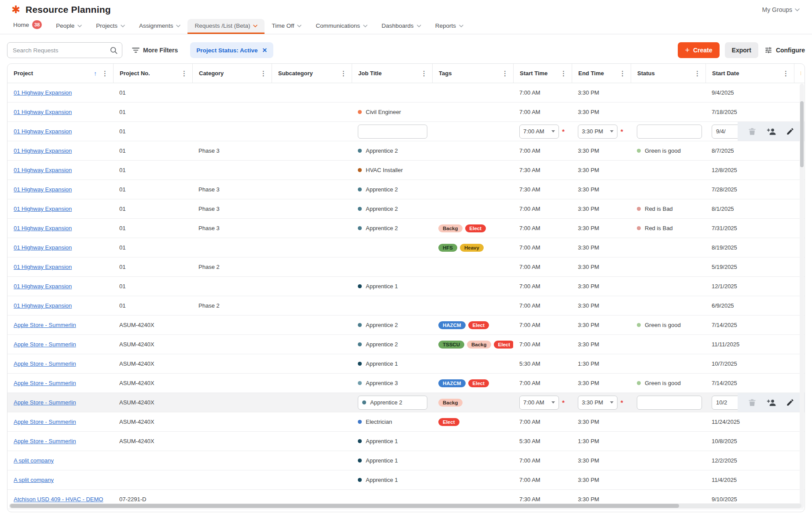 Image resolution: width=812 pixels, height=514 pixels. I want to click on nav-tab-time-off: Time Off, so click(287, 26).